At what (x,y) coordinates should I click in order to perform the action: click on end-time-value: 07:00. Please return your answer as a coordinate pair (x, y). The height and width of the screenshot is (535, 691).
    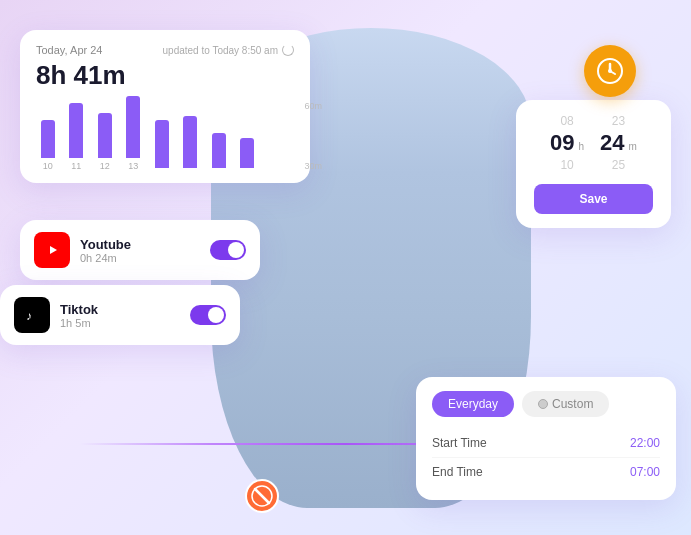
    Looking at the image, I should click on (645, 472).